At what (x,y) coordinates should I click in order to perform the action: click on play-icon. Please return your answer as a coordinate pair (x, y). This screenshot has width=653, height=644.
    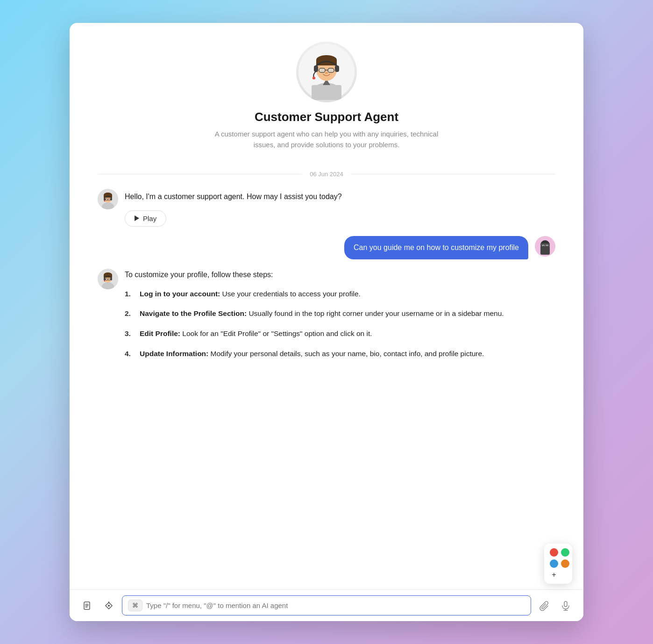
    Looking at the image, I should click on (137, 218).